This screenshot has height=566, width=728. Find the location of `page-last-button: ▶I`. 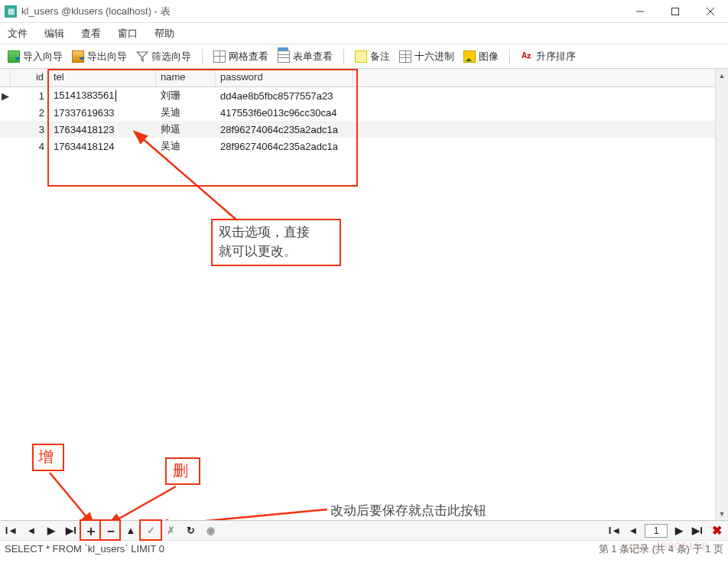

page-last-button: ▶I is located at coordinates (697, 531).